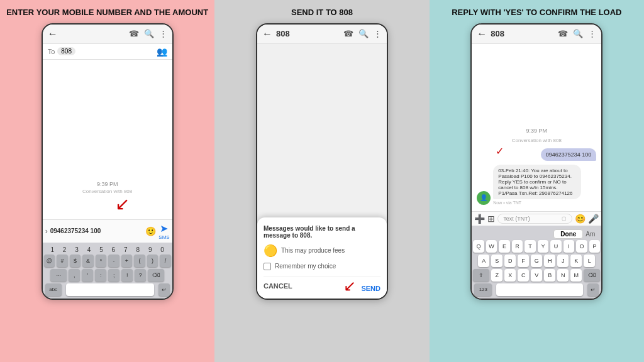 The image size is (644, 362). I want to click on k3-shift: ⇧, so click(481, 275).